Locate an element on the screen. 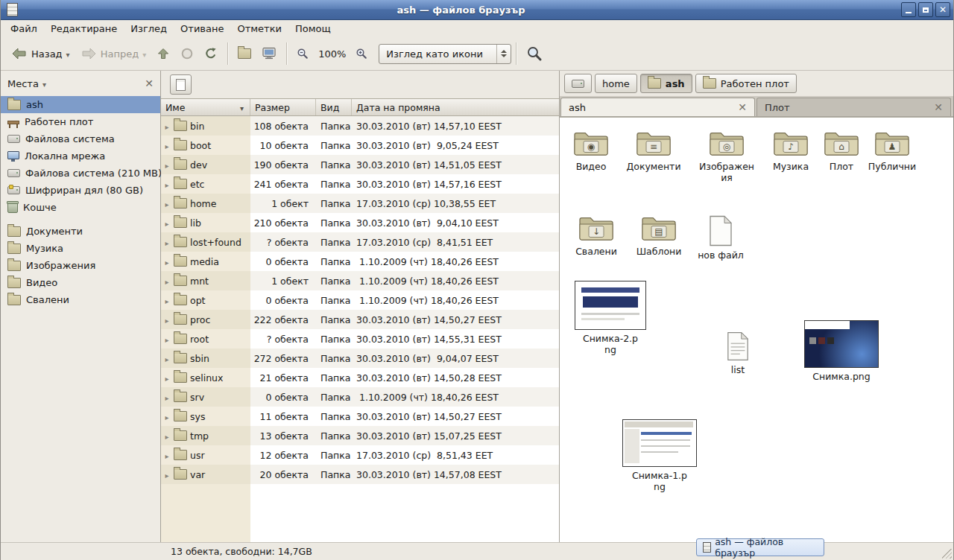 The image size is (954, 560). close-sidebar-icon: ✕ is located at coordinates (149, 83).